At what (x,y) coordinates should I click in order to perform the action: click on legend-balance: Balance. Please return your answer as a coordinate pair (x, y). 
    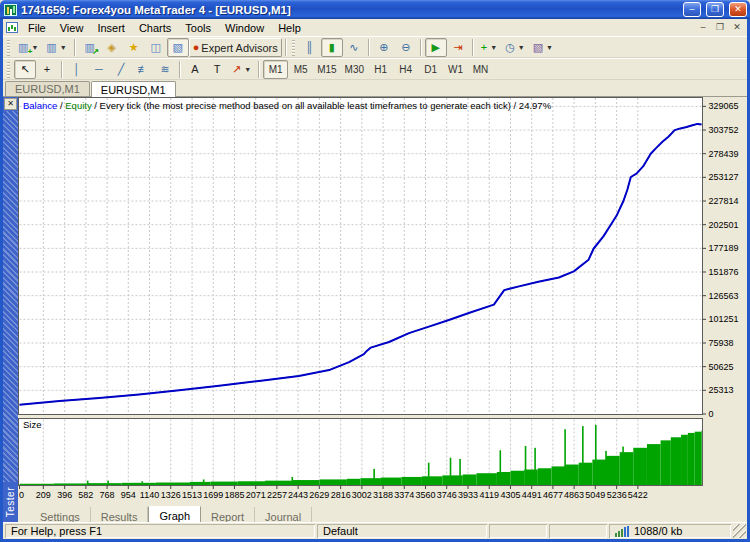
    Looking at the image, I should click on (40, 106).